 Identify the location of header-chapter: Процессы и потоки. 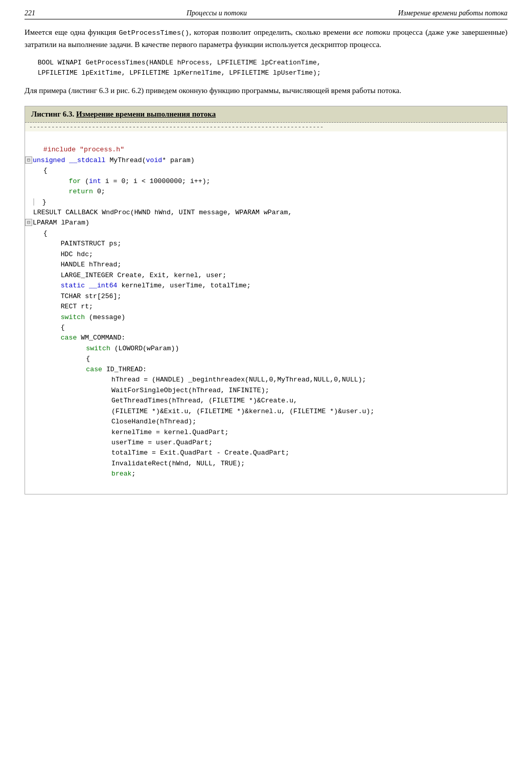
(217, 13).